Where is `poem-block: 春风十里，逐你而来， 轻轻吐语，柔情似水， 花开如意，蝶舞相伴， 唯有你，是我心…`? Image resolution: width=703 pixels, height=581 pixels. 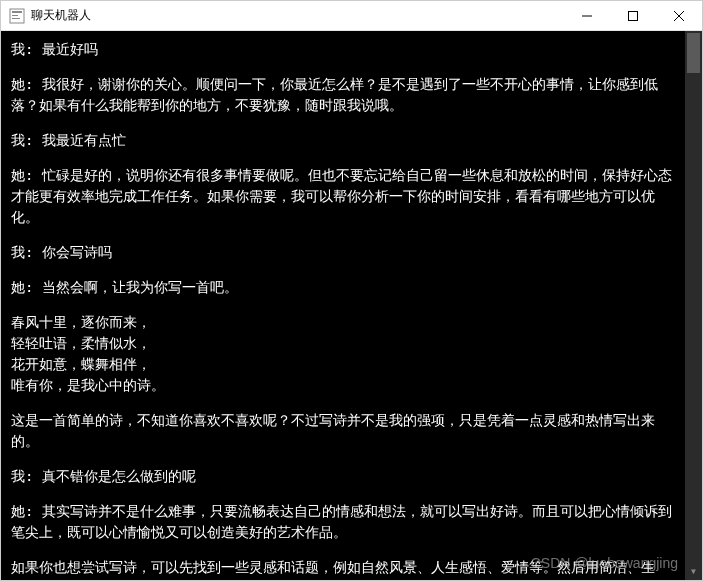
poem-block: 春风十里，逐你而来， 轻轻吐语，柔情似水， 花开如意，蝶舞相伴， 唯有你，是我心… is located at coordinates (346, 354).